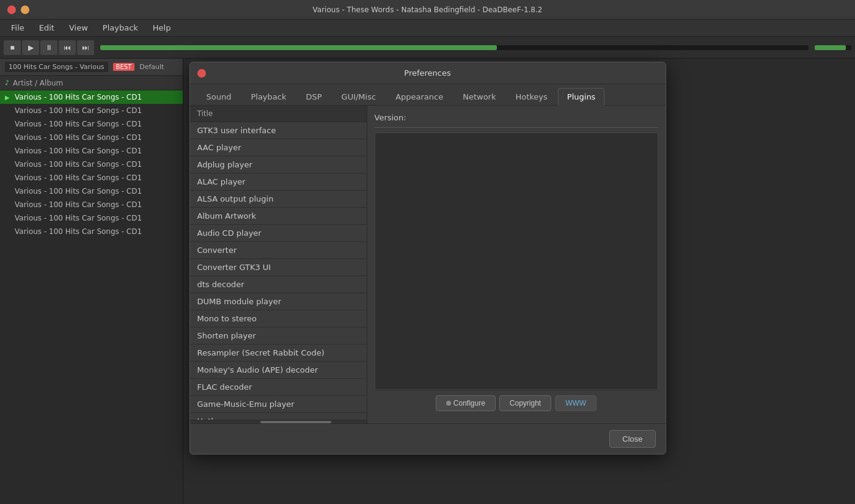 This screenshot has width=855, height=504. Describe the element at coordinates (428, 10) in the screenshot. I see `window-title: Various - These Words - Natasha Bedingfi…` at that location.